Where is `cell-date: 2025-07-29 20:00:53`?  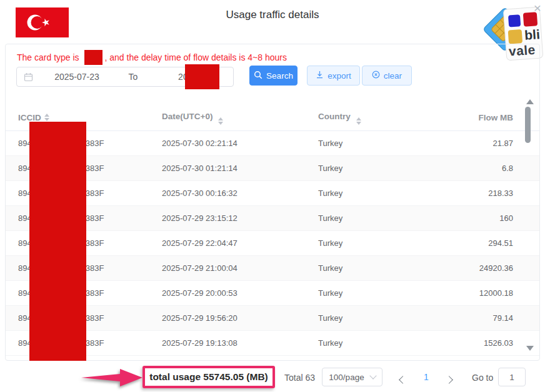
cell-date: 2025-07-29 20:00:53 is located at coordinates (240, 293).